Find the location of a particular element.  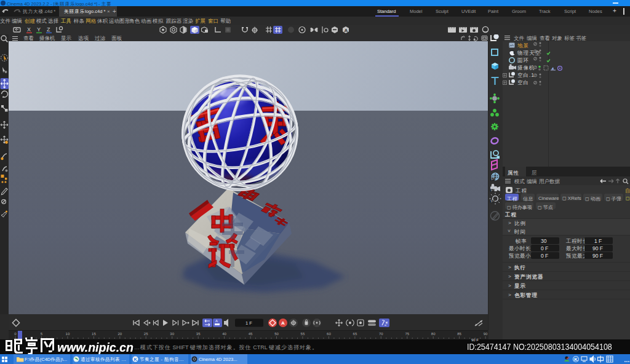

svg-text: 90 is located at coordinates (486, 334).